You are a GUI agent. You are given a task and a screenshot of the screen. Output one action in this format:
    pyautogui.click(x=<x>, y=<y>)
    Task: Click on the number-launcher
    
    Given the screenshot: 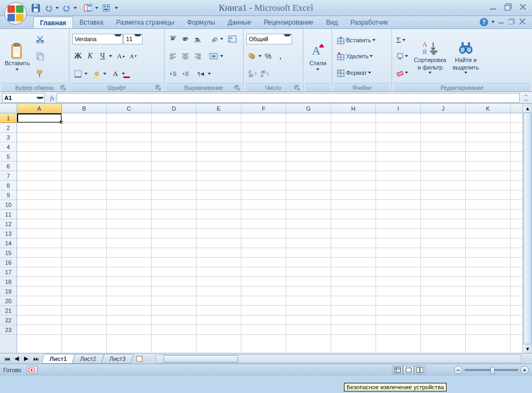 What is the action you would take?
    pyautogui.click(x=297, y=88)
    